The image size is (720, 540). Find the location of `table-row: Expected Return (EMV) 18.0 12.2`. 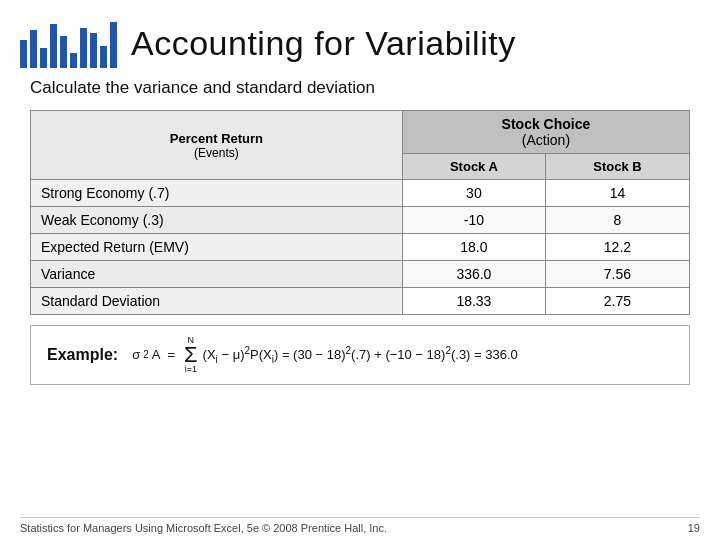

table-row: Expected Return (EMV) 18.0 12.2 is located at coordinates (360, 248).